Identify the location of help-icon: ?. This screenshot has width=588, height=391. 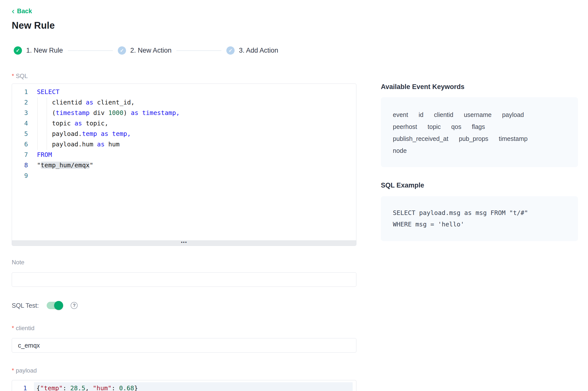
(74, 305).